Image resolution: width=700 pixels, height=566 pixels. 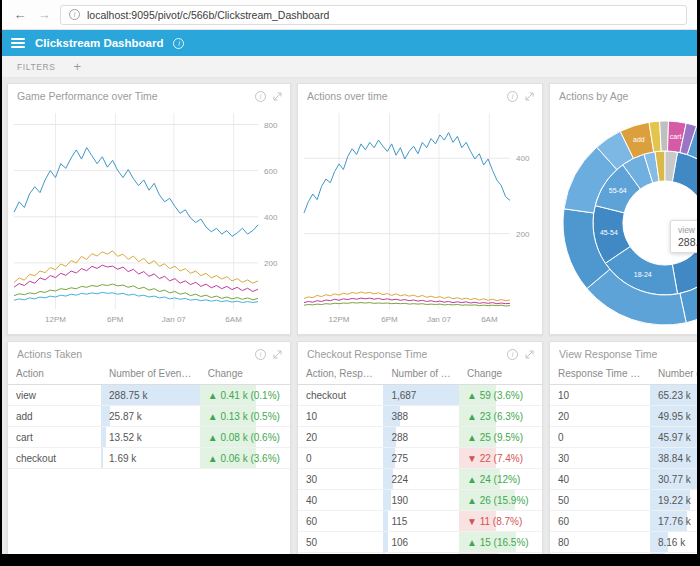 What do you see at coordinates (421, 396) in the screenshot?
I see `table-cell: 1,687` at bounding box center [421, 396].